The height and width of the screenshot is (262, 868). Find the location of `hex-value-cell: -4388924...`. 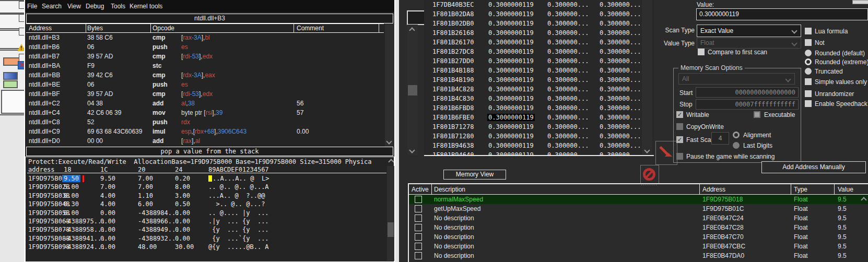

hex-value-cell: -4388924... is located at coordinates (85, 247).